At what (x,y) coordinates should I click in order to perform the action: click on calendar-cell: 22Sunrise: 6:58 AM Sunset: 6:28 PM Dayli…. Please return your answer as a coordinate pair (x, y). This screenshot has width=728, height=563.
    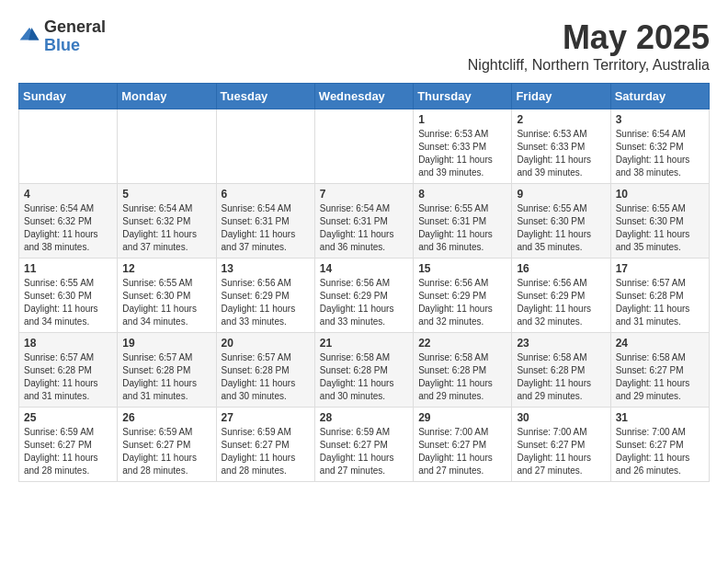
    Looking at the image, I should click on (463, 370).